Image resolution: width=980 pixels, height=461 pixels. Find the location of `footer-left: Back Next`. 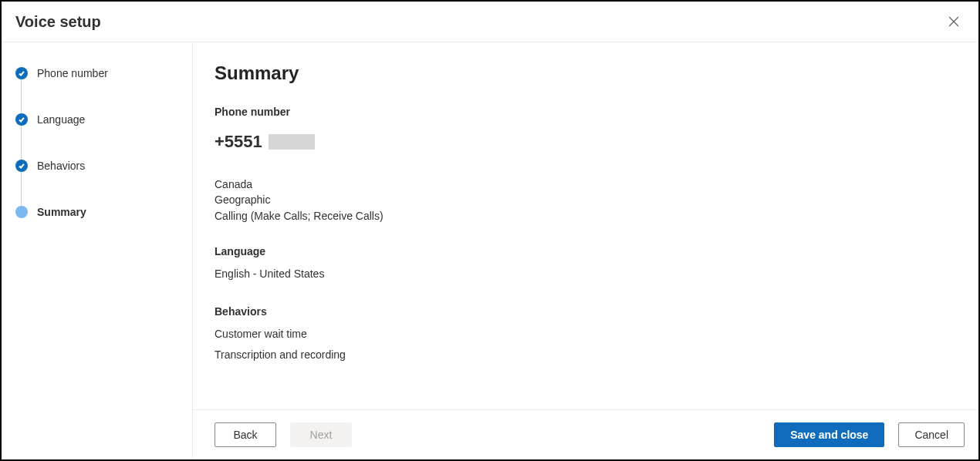

footer-left: Back Next is located at coordinates (283, 435).